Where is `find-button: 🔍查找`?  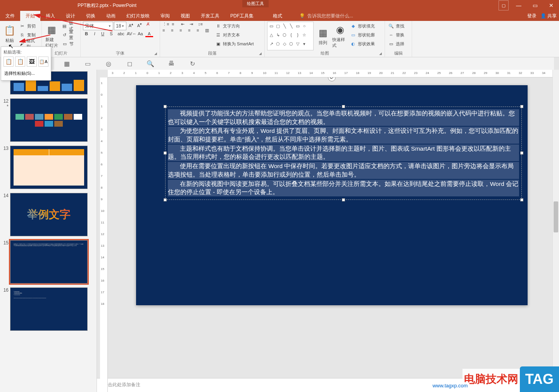 find-button: 🔍查找 is located at coordinates (396, 26).